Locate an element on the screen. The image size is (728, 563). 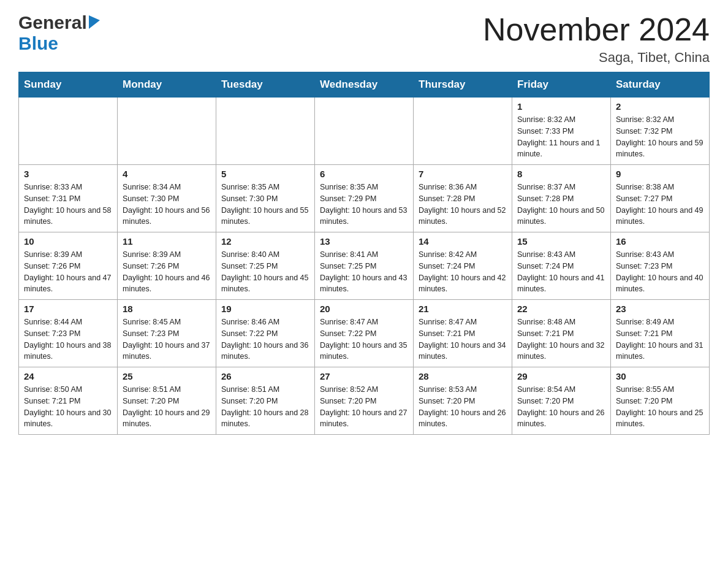
day-info: Sunrise: 8:35 AMSunset: 7:30 PMDaylight:… is located at coordinates (265, 205).